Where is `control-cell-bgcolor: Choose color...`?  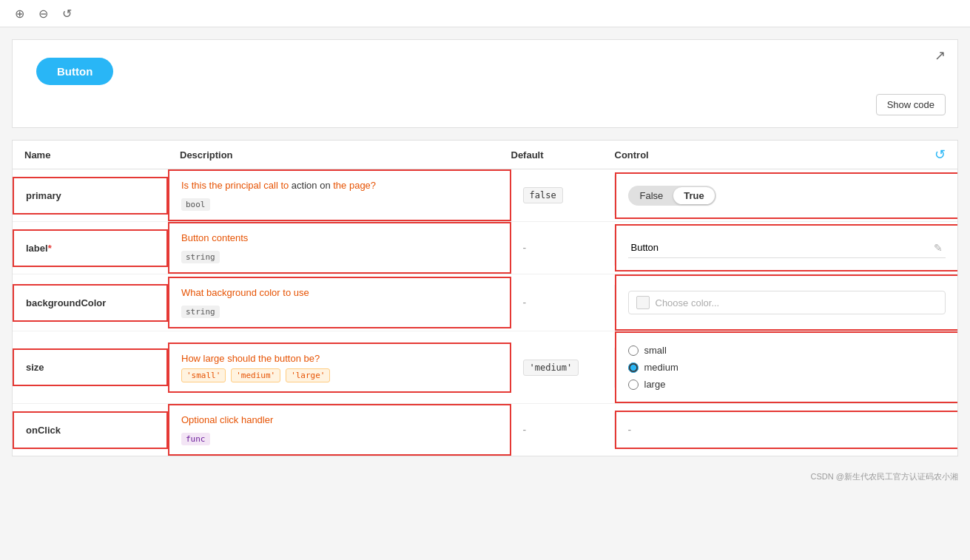 control-cell-bgcolor: Choose color... is located at coordinates (787, 303).